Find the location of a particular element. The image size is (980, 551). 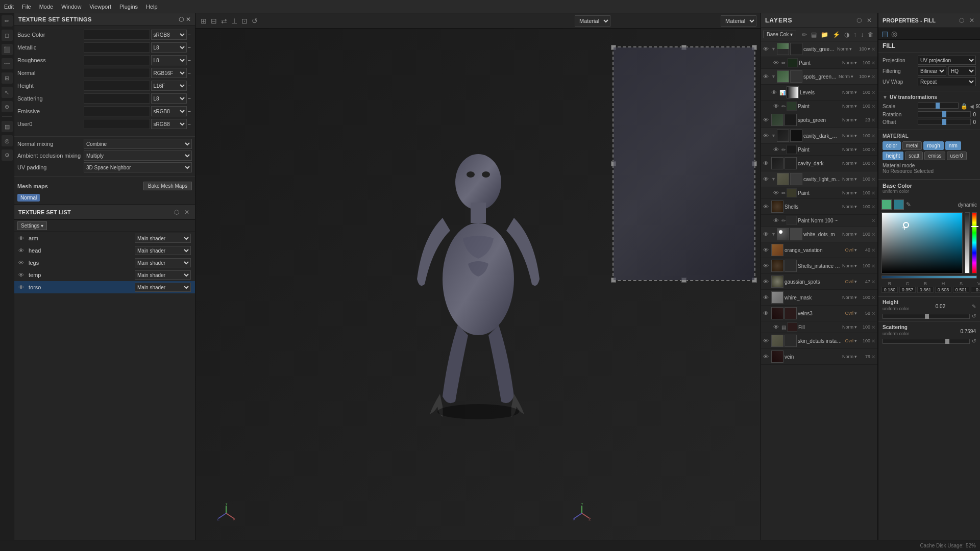

opacity-value: 58 is located at coordinates (864, 313).